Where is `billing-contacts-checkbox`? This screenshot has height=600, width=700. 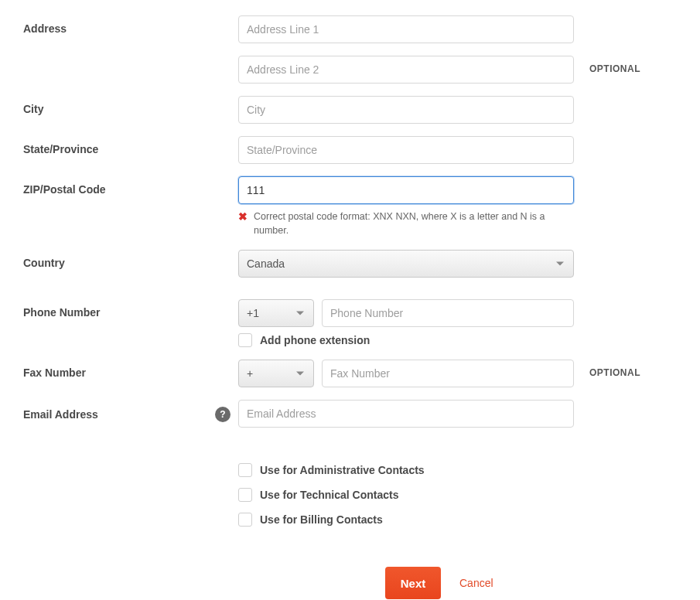 billing-contacts-checkbox is located at coordinates (245, 520).